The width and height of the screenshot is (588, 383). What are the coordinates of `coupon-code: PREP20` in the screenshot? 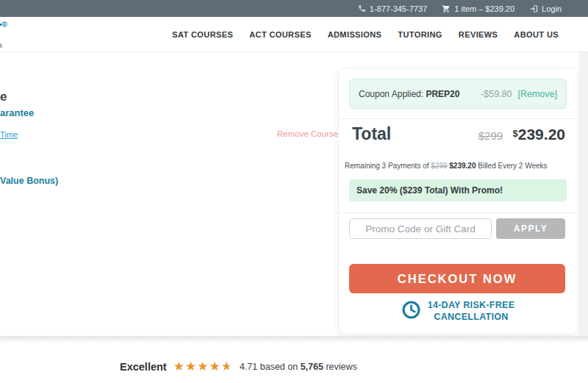 It's located at (442, 94).